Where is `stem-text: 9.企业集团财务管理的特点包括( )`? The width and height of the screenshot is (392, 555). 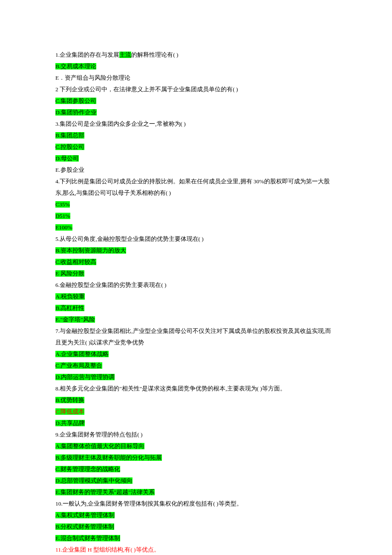
stem-text: 9.企业集团财务管理的特点包括( ) is located at coordinates (99, 435).